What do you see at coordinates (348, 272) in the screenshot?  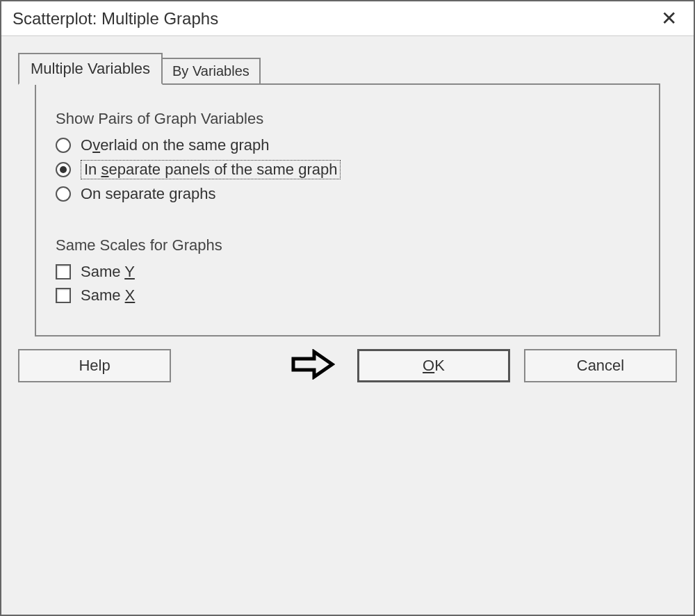 I see `checkbox-same-y: Same Y` at bounding box center [348, 272].